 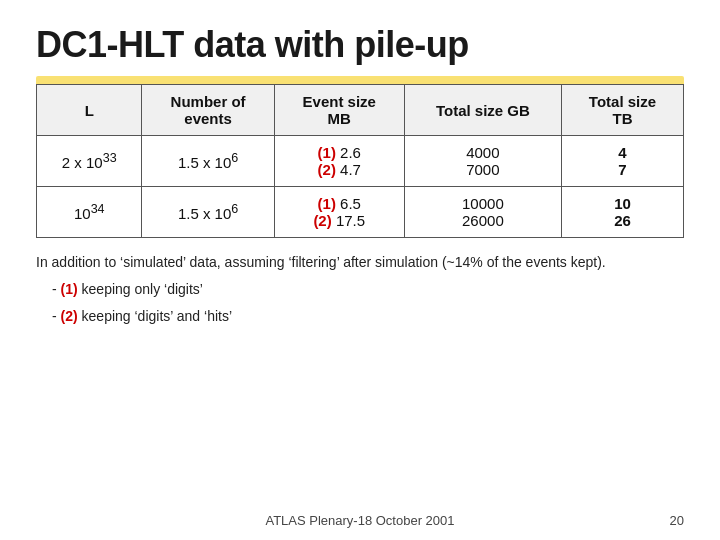 What do you see at coordinates (327, 204) in the screenshot?
I see `label-1-row2: (1)` at bounding box center [327, 204].